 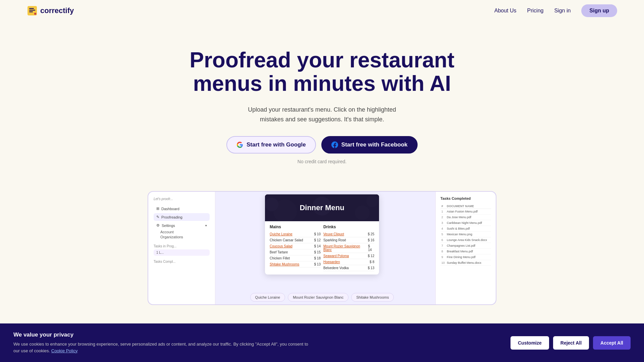 I want to click on hero-buttons: Start free with Google Start free with F…, so click(x=322, y=145).